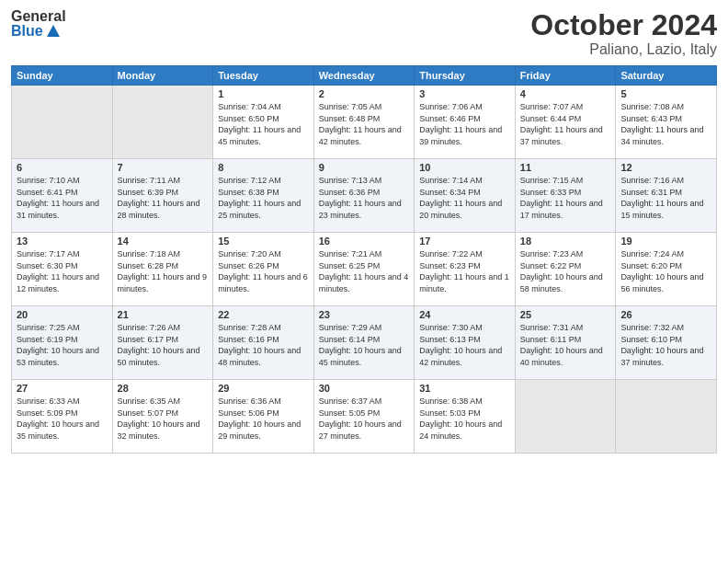 The image size is (728, 563). Describe the element at coordinates (565, 122) in the screenshot. I see `table-row: 4Sunrise: 7:07 AM Sunset: 6:44 PM Daylig…` at that location.